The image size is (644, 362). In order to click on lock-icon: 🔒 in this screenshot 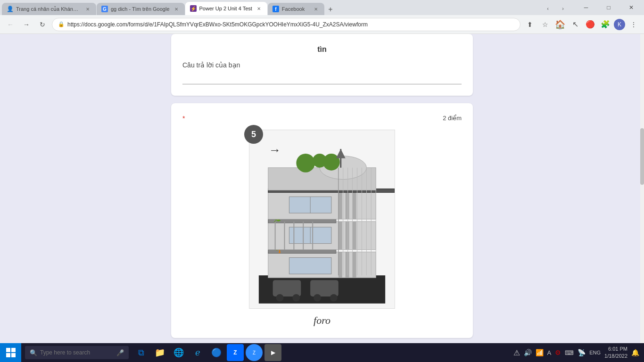, I will do `click(61, 25)`.